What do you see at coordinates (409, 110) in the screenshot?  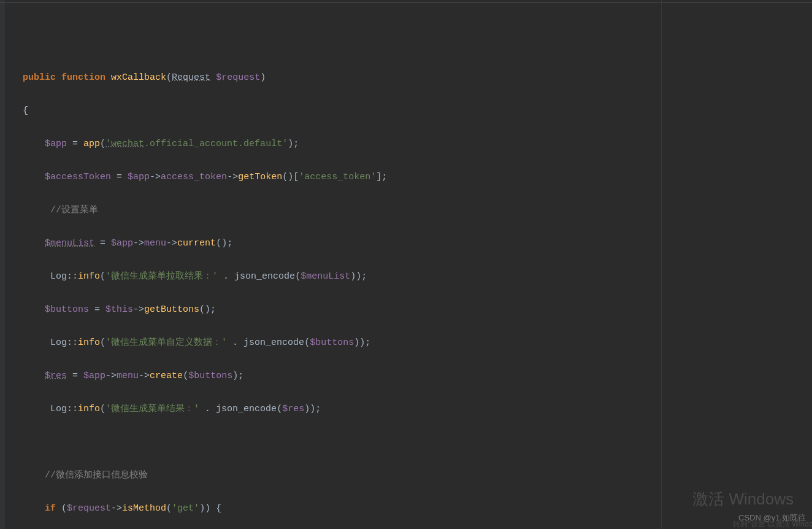 I see `code-line: {` at bounding box center [409, 110].